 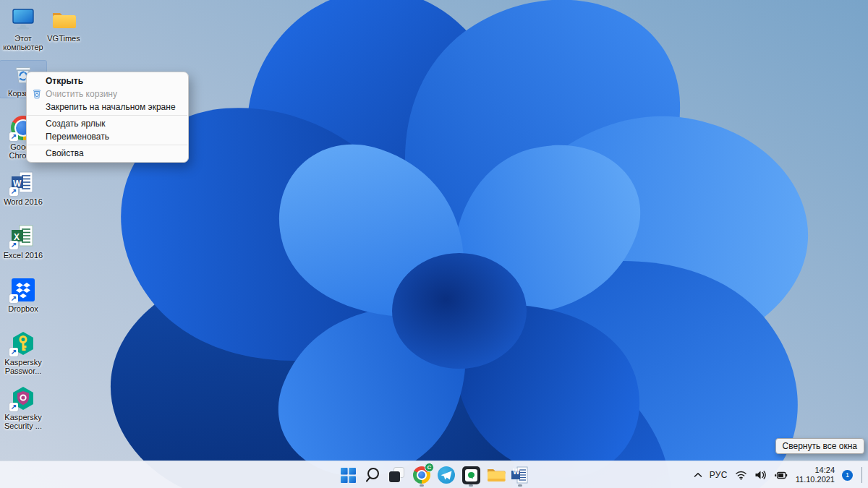 What do you see at coordinates (64, 25) in the screenshot?
I see `desktop-icon-vgtimes: VGTimes` at bounding box center [64, 25].